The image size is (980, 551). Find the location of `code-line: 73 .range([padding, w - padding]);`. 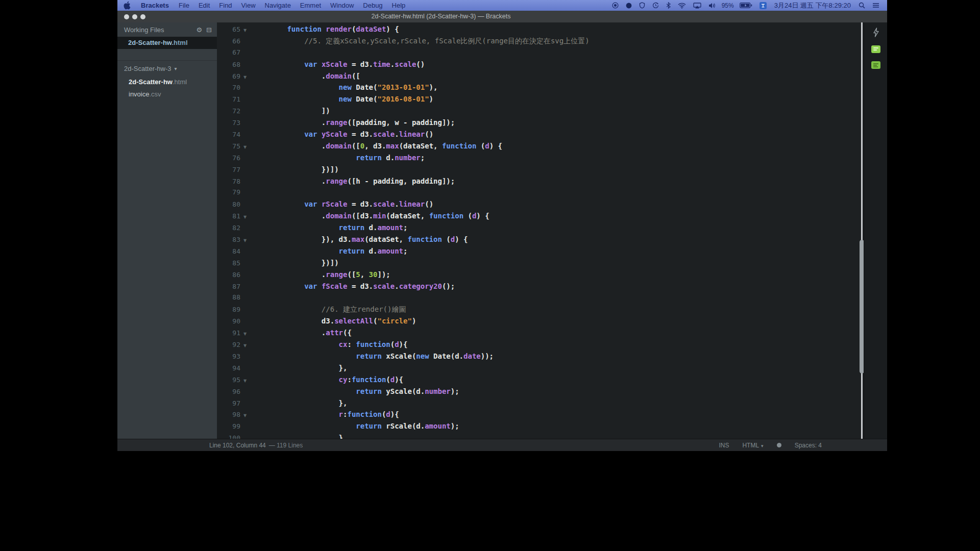

code-line: 73 .range([padding, w - padding]); is located at coordinates (540, 122).